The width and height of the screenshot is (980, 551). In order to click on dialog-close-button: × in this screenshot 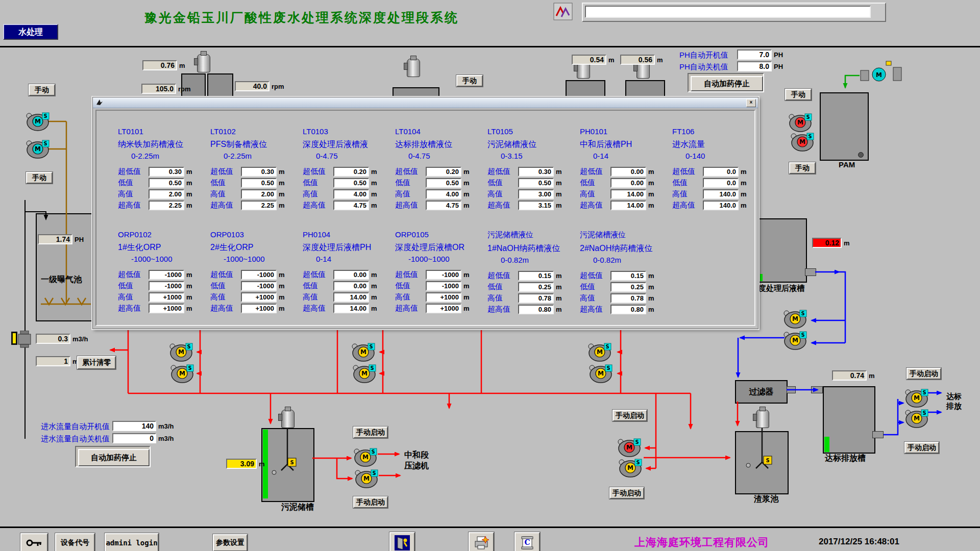, I will do `click(751, 103)`.